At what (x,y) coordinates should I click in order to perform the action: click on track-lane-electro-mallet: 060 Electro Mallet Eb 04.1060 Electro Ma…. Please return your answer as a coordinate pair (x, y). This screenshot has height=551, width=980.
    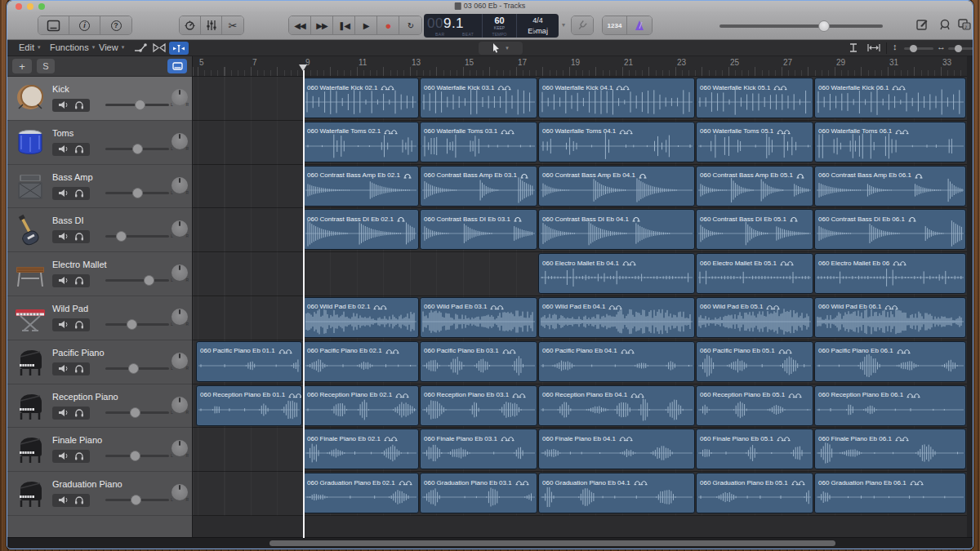
    Looking at the image, I should click on (580, 274).